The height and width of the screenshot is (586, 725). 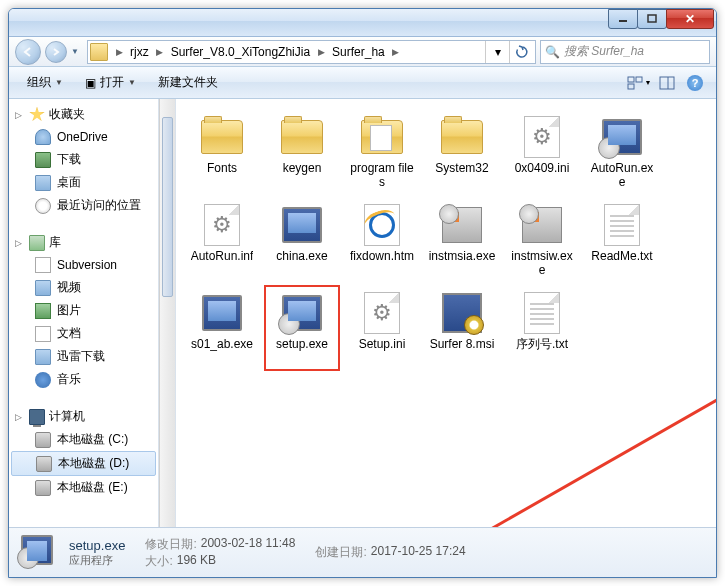 What do you see at coordinates (542, 344) in the screenshot?
I see `file-label: 序列号.txt` at bounding box center [542, 344].